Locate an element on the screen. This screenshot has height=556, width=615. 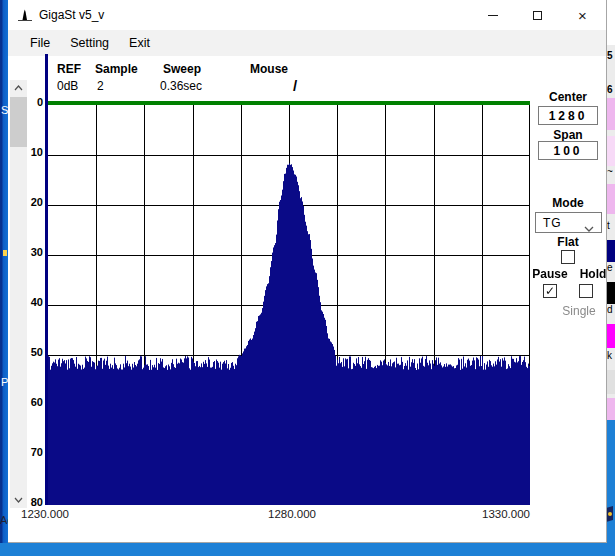
mouse-label: Mouse is located at coordinates (269, 69).